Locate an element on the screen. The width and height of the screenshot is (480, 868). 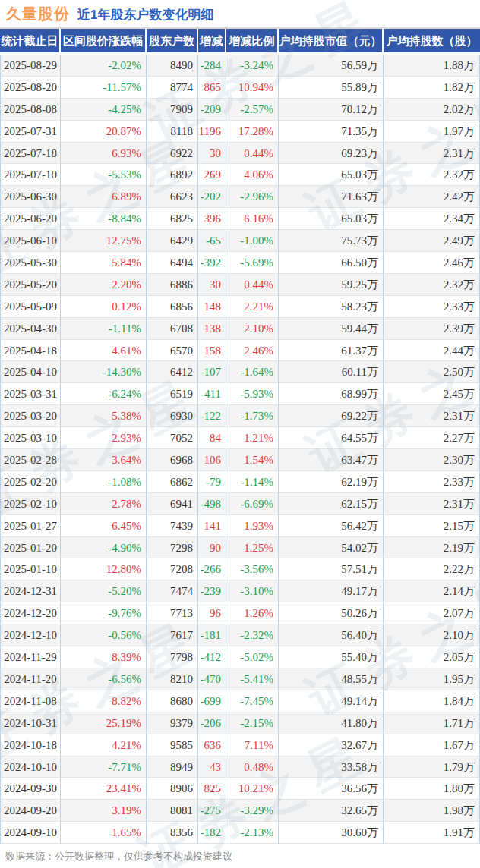
cell-delta-pct: -5.69% is located at coordinates (252, 263).